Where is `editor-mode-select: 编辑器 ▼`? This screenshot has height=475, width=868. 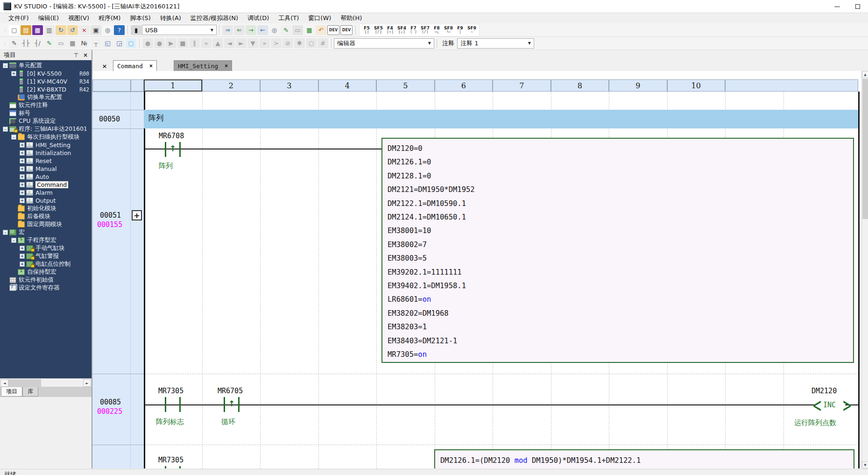
editor-mode-select: 编辑器 ▼ is located at coordinates (384, 43).